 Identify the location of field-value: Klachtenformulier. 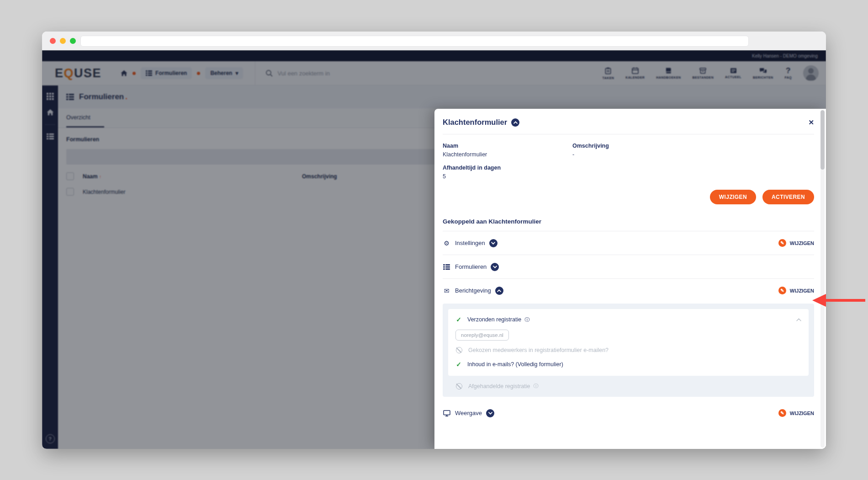
(508, 155).